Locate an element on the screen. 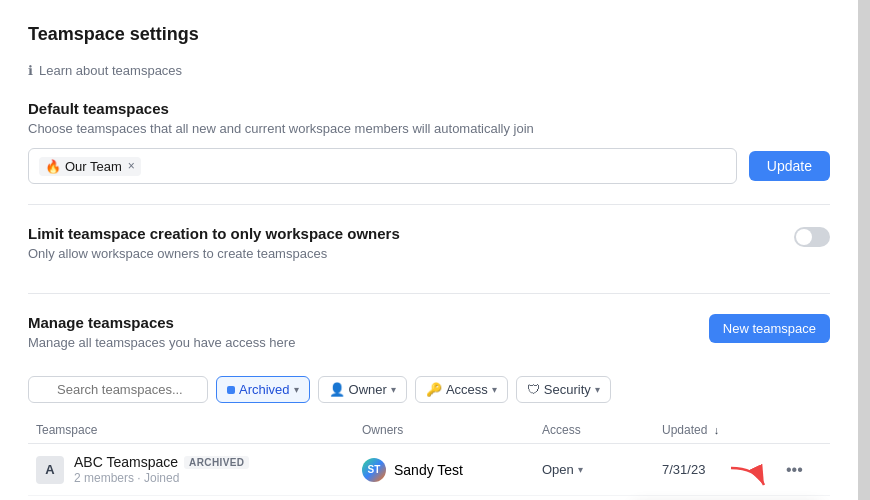 This screenshot has height=500, width=870. limit-section: Limit teamspace creation to only workspa… is located at coordinates (429, 249).